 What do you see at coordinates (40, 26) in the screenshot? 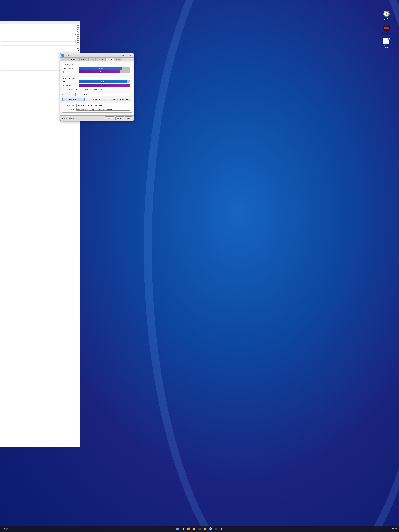
I see `bg-row: °F)` at bounding box center [40, 26].